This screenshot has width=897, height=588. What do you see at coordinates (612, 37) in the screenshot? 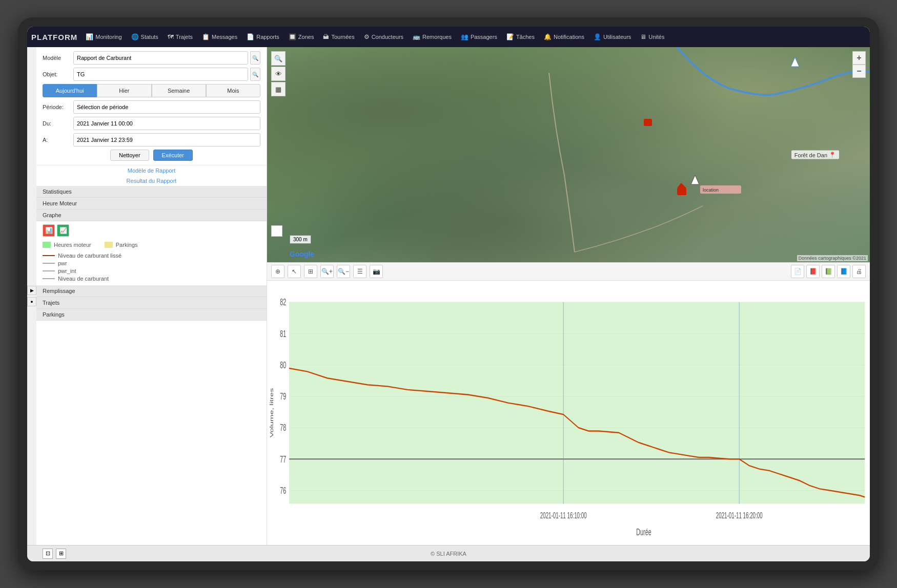
I see `nav-item-utilisateurs: 👤Utilisateurs` at bounding box center [612, 37].